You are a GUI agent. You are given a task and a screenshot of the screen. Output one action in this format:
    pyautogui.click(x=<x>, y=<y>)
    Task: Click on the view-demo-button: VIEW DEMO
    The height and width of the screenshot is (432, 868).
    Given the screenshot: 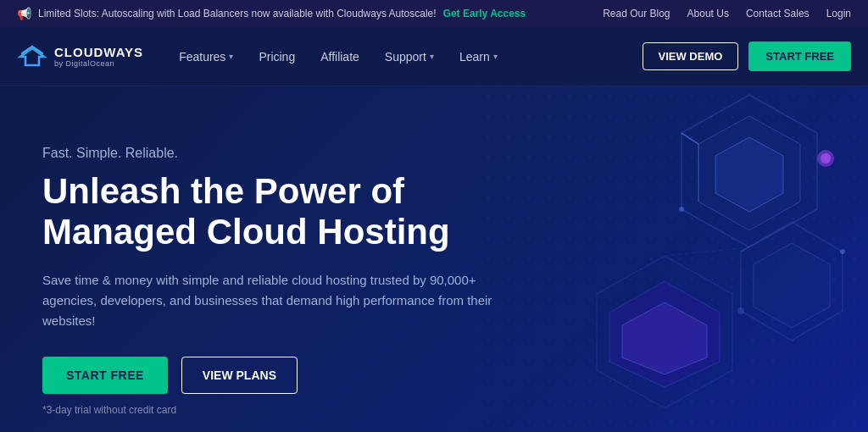 What is the action you would take?
    pyautogui.click(x=691, y=56)
    